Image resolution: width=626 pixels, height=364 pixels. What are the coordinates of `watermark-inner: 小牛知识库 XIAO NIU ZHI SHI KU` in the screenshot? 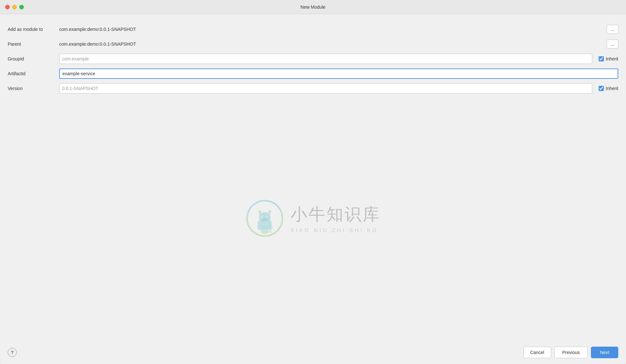 It's located at (313, 218).